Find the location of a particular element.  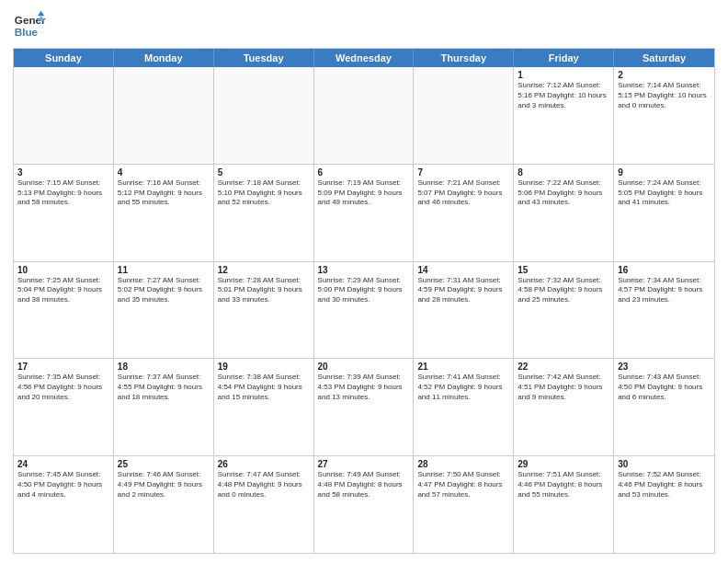

day-info: Sunrise: 7:34 AM Sunset: 4:57 PM Dayligh… is located at coordinates (664, 291).